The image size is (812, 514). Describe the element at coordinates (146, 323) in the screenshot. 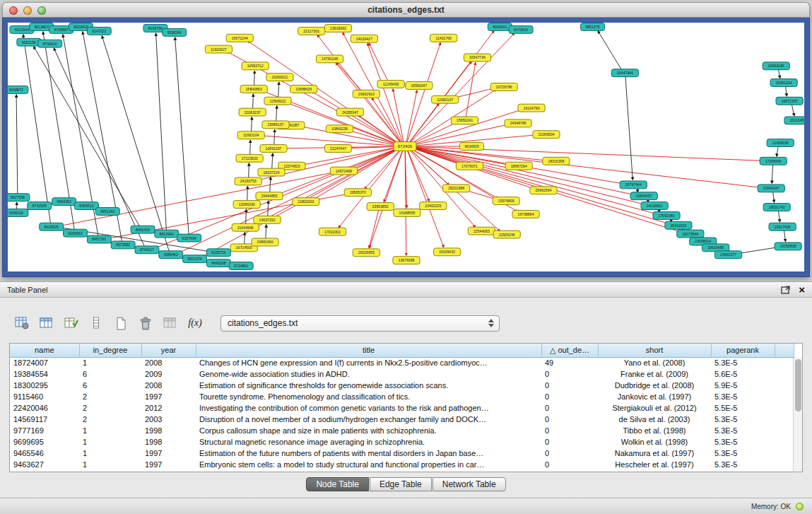

I see `delete-icon` at that location.